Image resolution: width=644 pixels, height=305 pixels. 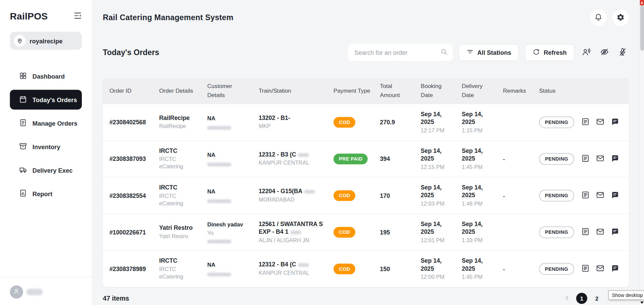 What do you see at coordinates (437, 277) in the screenshot?
I see `booking-time: 12:00 PM` at bounding box center [437, 277].